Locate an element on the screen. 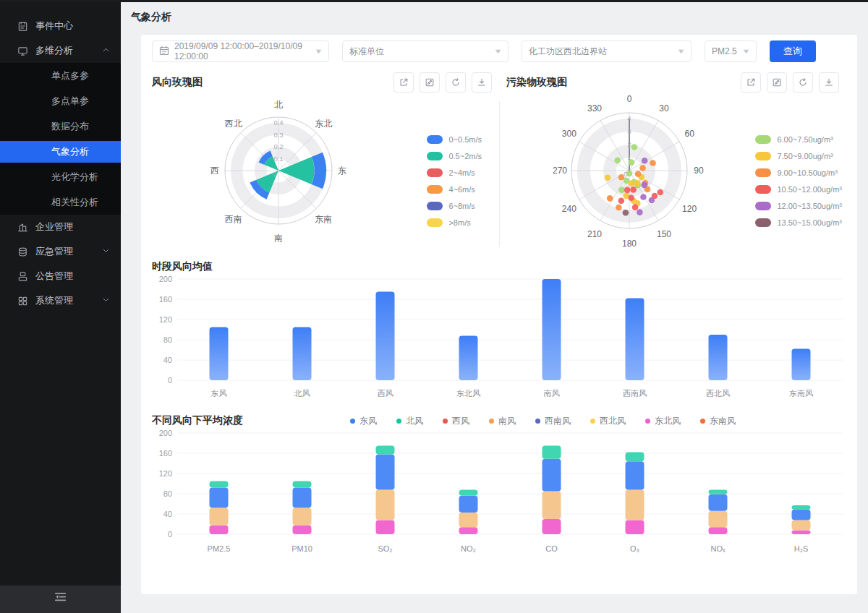 This screenshot has height=613, width=868. sidebar-item-6: 光化学分析 is located at coordinates (61, 176).